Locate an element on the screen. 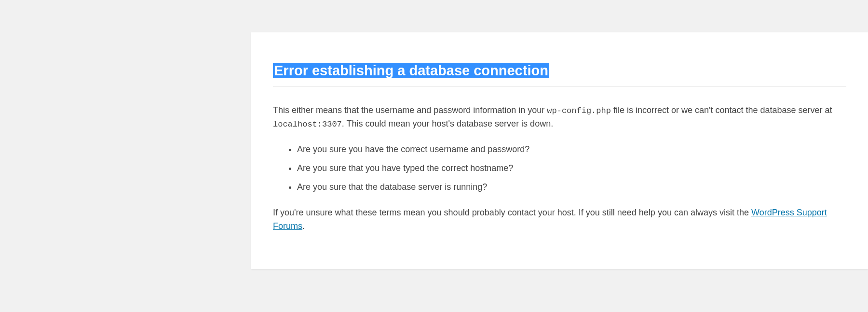  db-host-code: localhost:3307 is located at coordinates (308, 125).